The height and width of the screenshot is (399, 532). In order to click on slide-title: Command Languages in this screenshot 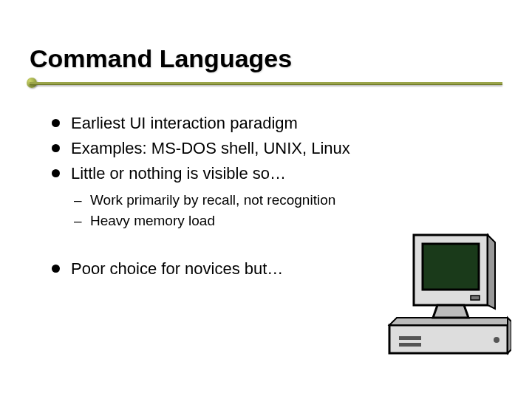, I will do `click(266, 59)`.